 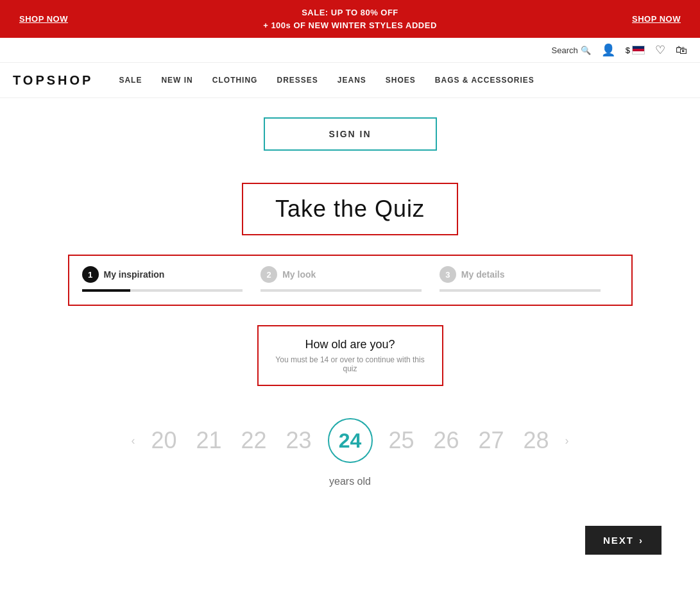 I want to click on question-subtitle: You must be 14 or over to continue with …, so click(x=350, y=364).